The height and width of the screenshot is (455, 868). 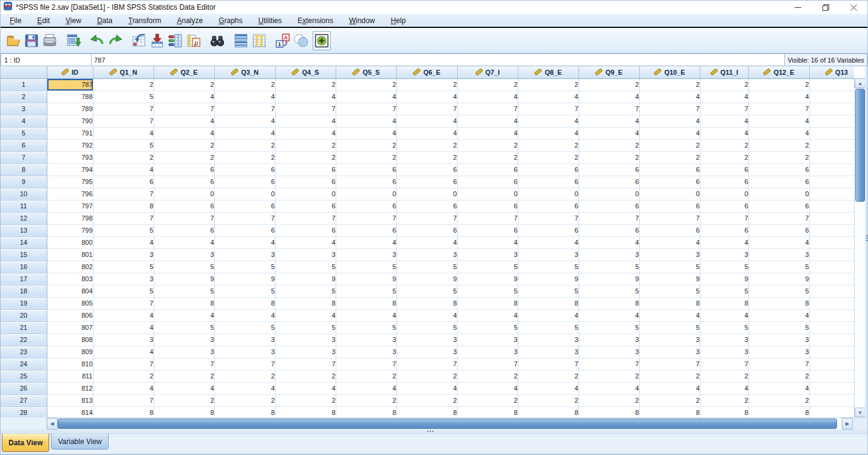 What do you see at coordinates (70, 242) in the screenshot?
I see `data-cell: 800` at bounding box center [70, 242].